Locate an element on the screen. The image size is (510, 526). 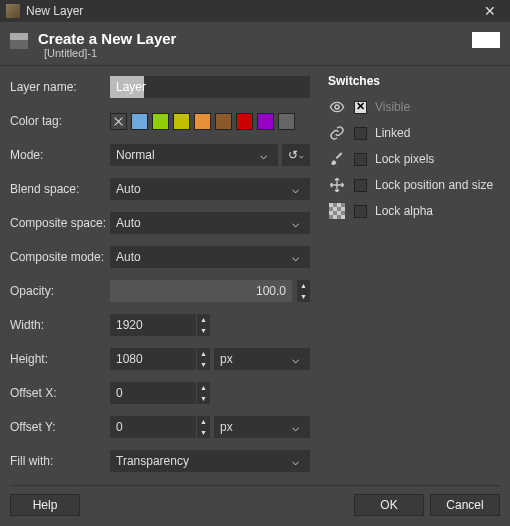
opacity-label: Opacity: is located at coordinates (60, 291).